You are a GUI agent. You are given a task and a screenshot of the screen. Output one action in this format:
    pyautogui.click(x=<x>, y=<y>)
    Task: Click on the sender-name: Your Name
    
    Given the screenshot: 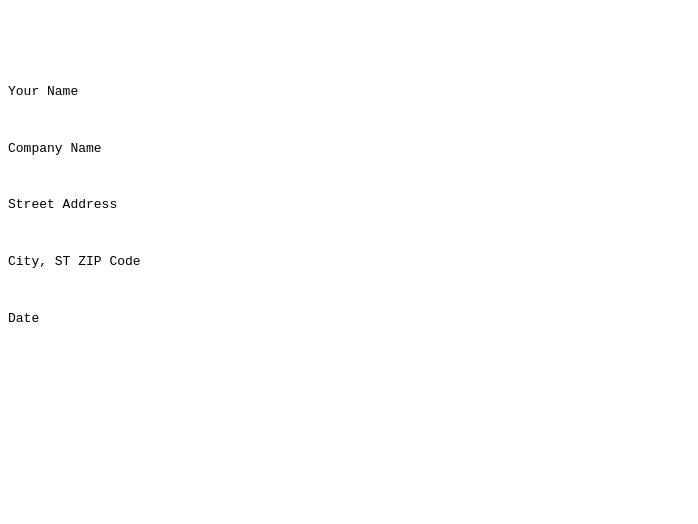 What is the action you would take?
    pyautogui.click(x=349, y=92)
    